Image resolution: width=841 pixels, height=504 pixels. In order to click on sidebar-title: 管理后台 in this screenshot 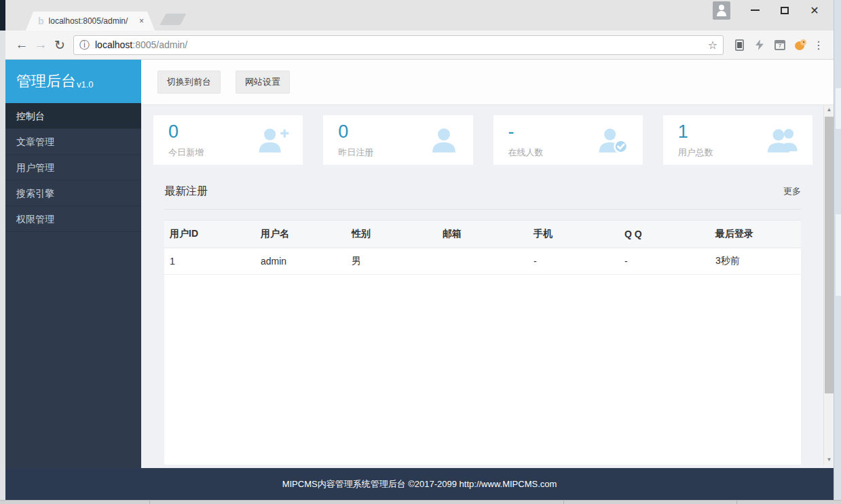, I will do `click(46, 81)`.